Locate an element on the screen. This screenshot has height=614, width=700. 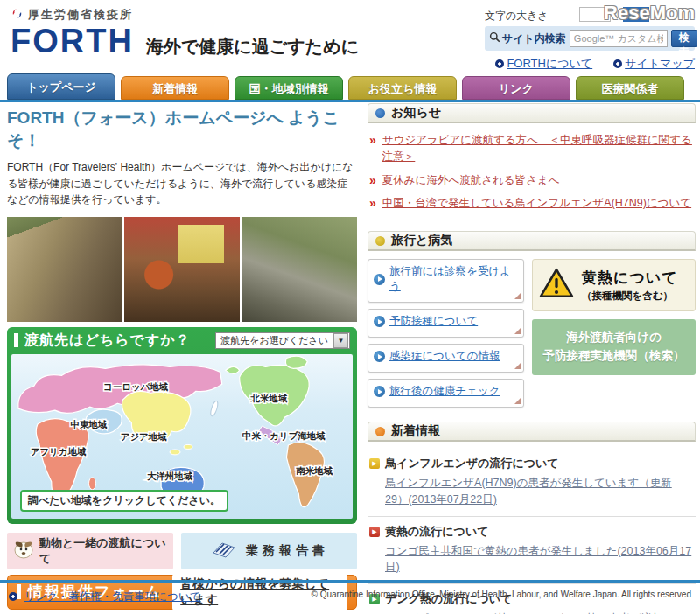
travel-link-box: 旅行後の健康チェック is located at coordinates (446, 394).